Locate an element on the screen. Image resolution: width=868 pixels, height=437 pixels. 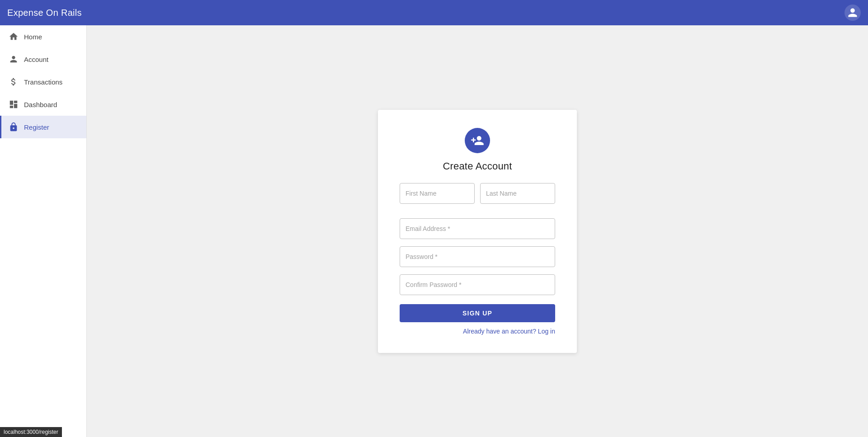
confirm-password-field is located at coordinates (477, 285).